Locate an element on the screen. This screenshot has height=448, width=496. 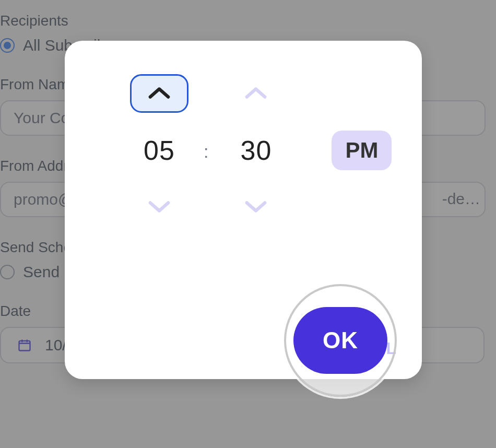
minute-down-button is located at coordinates (256, 207).